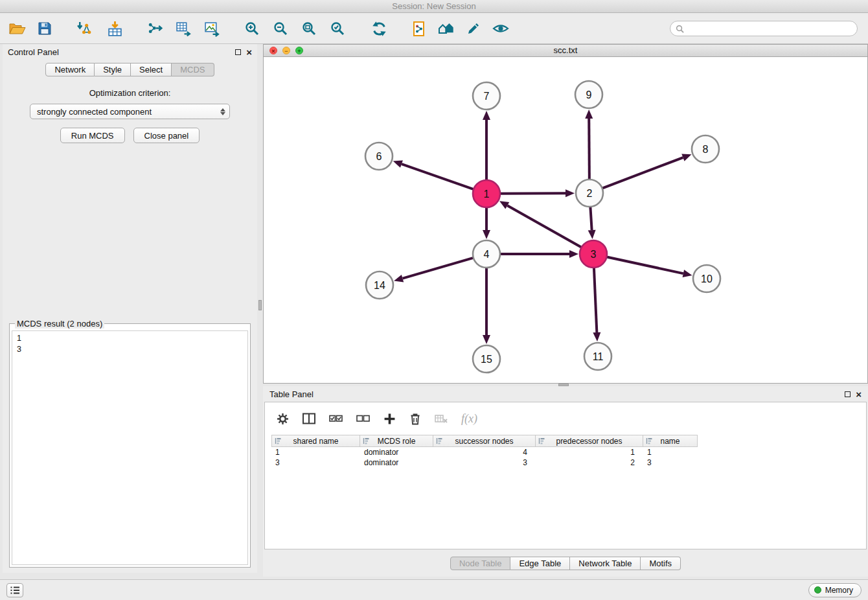  Describe the element at coordinates (565, 419) in the screenshot. I see `table-toolbar: f(x)` at that location.